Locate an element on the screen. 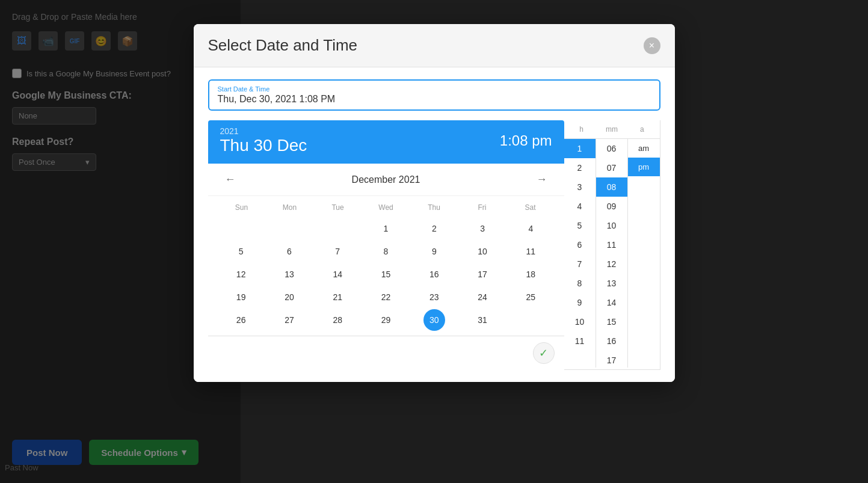 Image resolution: width=868 pixels, height=483 pixels. calendar-time-display: 1:08 pm is located at coordinates (526, 141).